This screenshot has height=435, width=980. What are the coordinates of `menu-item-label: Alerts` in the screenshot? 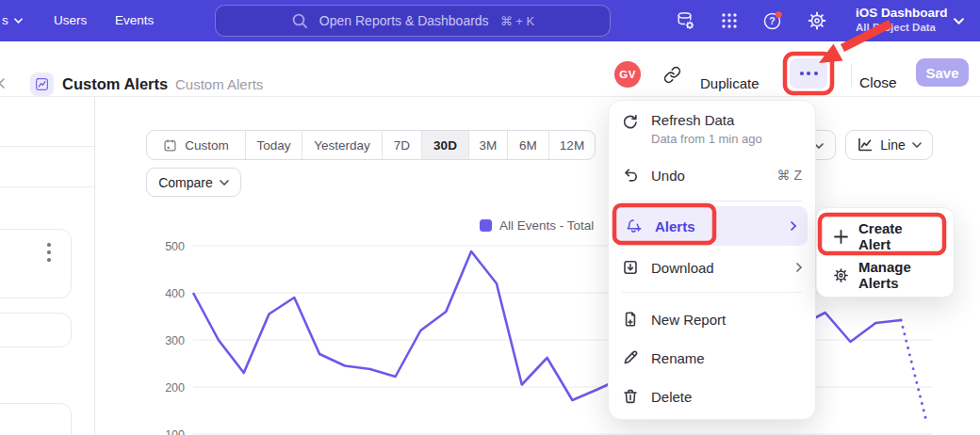 It's located at (675, 226).